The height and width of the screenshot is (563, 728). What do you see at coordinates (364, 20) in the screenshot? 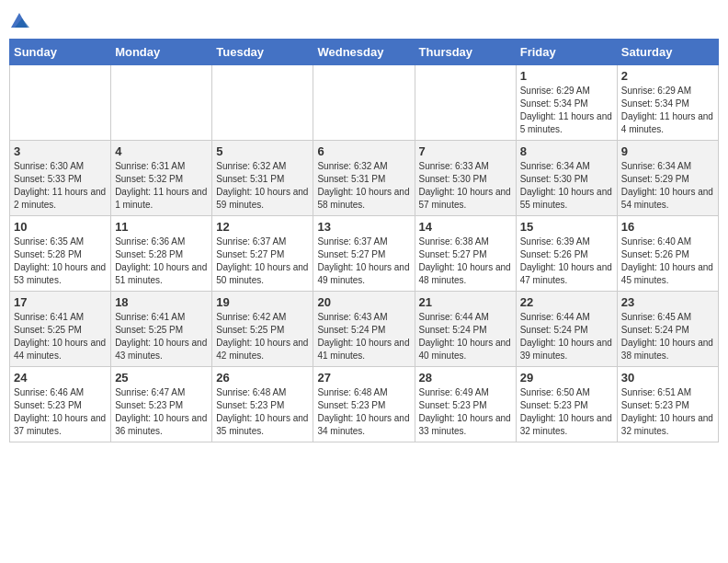
I see `page-header` at bounding box center [364, 20].